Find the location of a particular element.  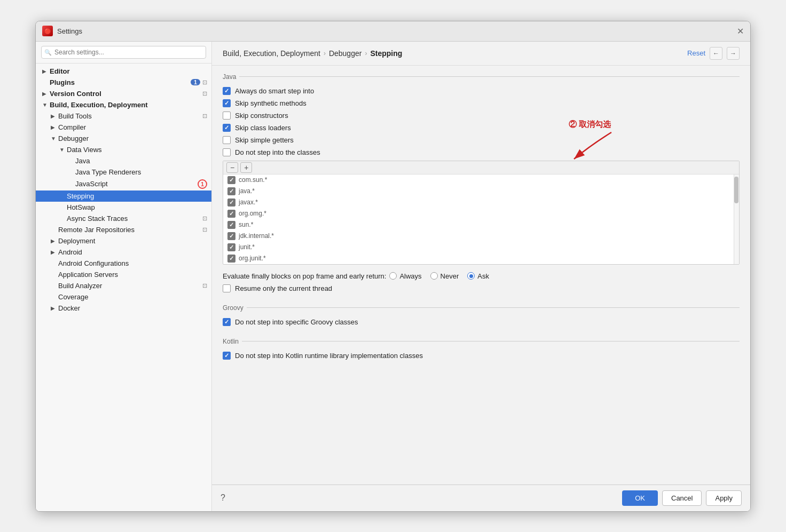

close-button: ✕ is located at coordinates (740, 31).